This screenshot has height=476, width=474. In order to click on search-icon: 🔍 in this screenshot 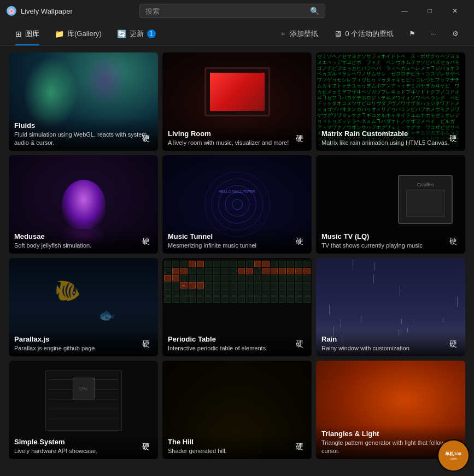, I will do `click(315, 11)`.